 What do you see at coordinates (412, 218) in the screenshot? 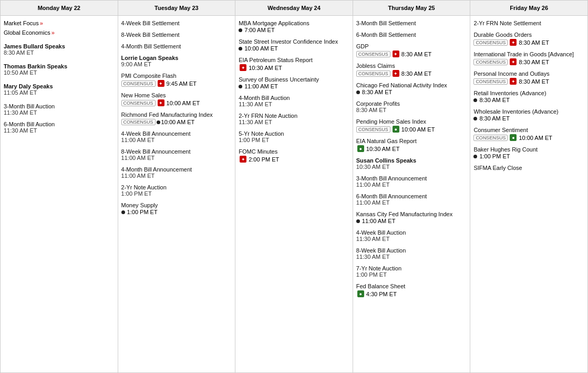
I see `kc-fed-mfg-thu: Kansas City Fed Manufacturing Index 11:0…` at bounding box center [412, 218].